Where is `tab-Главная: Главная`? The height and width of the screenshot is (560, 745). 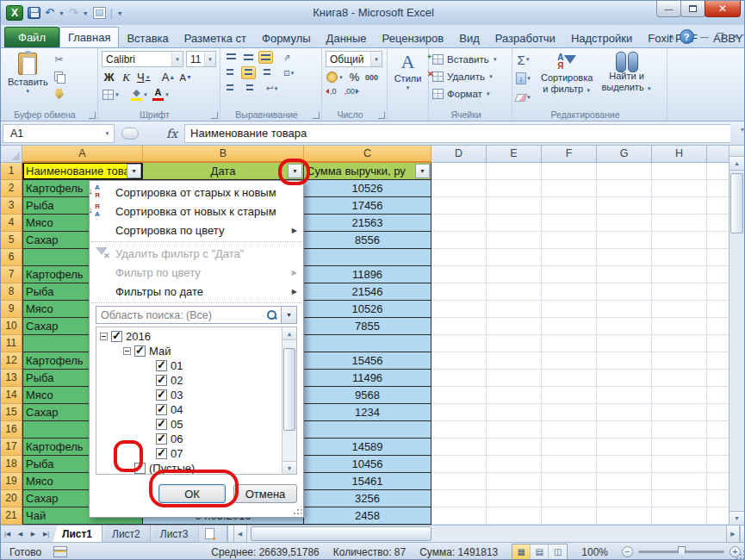
tab-Главная: Главная is located at coordinates (90, 37).